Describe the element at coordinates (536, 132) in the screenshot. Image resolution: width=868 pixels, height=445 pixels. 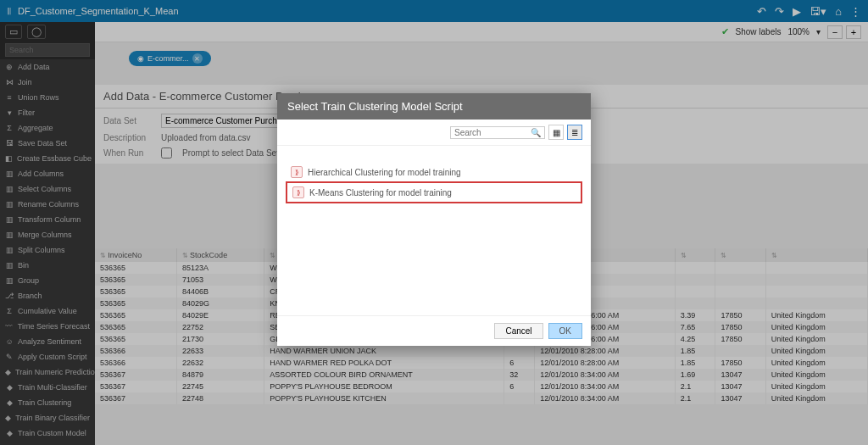
I see `search-icon: 🔍` at that location.